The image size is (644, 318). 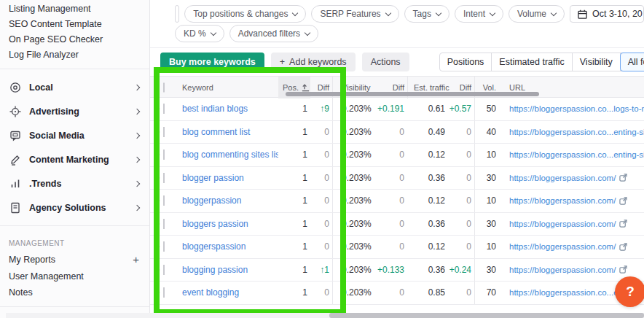 I want to click on sidebar-item-listing-management: Listing Management, so click(x=74, y=9).